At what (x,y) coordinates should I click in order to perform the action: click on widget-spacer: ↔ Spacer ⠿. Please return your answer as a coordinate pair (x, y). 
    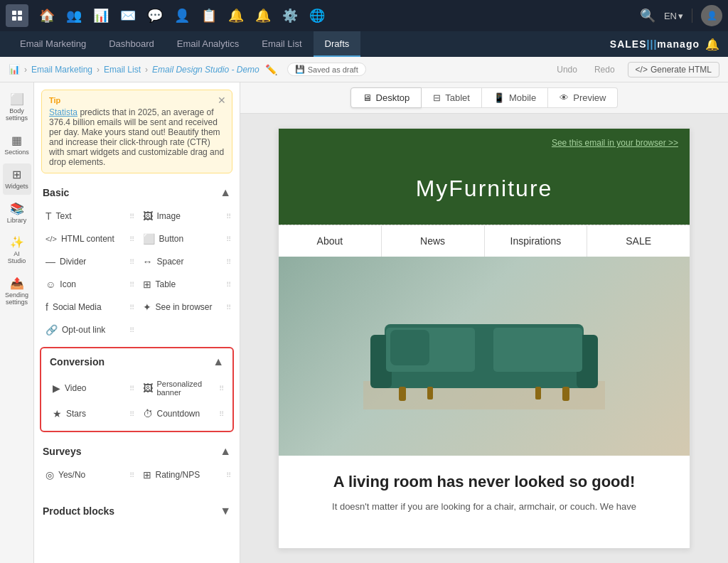
    Looking at the image, I should click on (186, 262).